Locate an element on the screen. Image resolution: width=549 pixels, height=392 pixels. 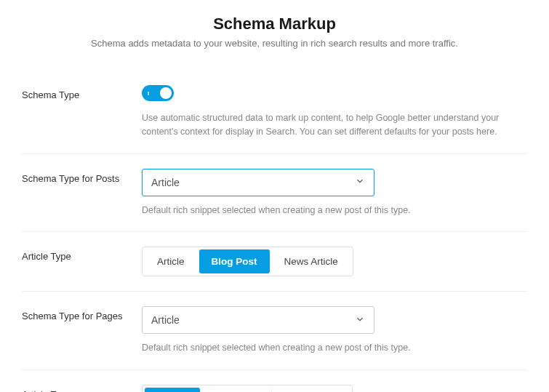
article-type-pages-blog-post: Blog Post is located at coordinates (236, 390).